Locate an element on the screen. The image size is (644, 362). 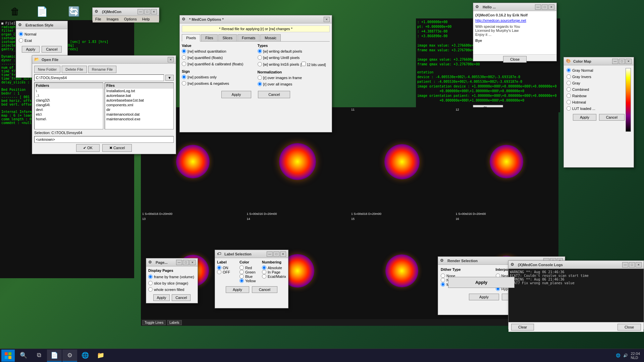
norm-option-1: [r] over all images is located at coordinates (294, 84).